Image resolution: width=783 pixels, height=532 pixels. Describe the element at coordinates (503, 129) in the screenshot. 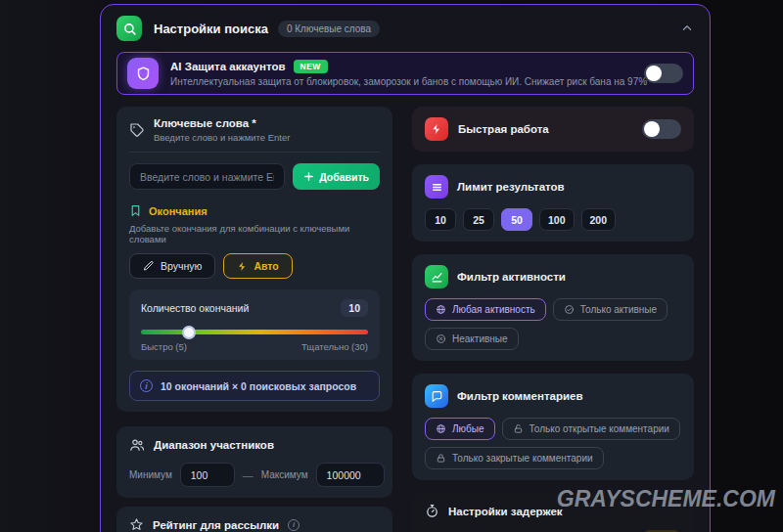

I see `fast-mode-title: Быстрая работа` at that location.